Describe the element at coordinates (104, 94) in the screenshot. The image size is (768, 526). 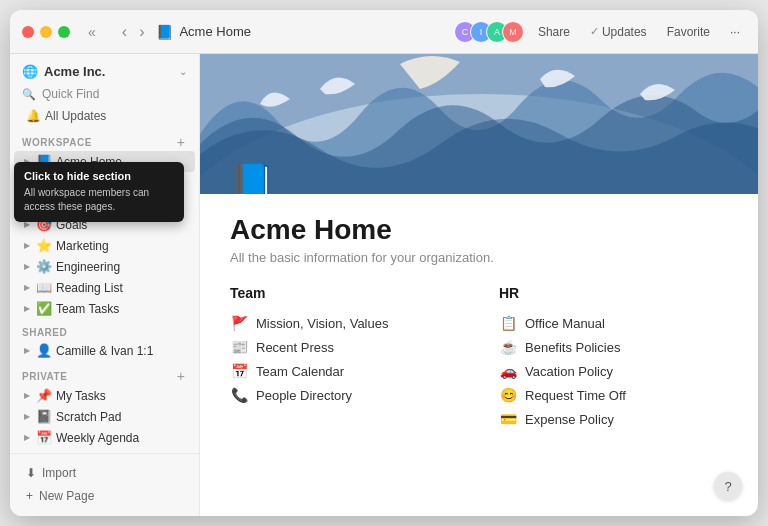
I see `quick-find: 🔍 Quick Find` at that location.